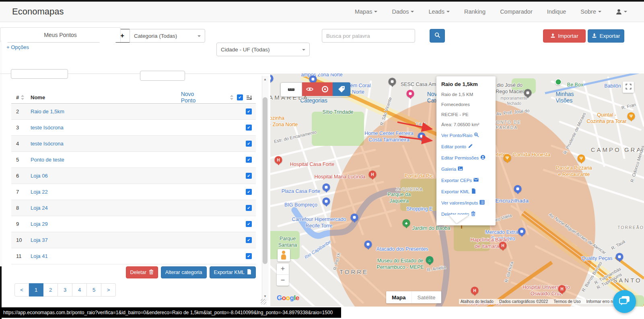  I want to click on page->: >, so click(109, 290).